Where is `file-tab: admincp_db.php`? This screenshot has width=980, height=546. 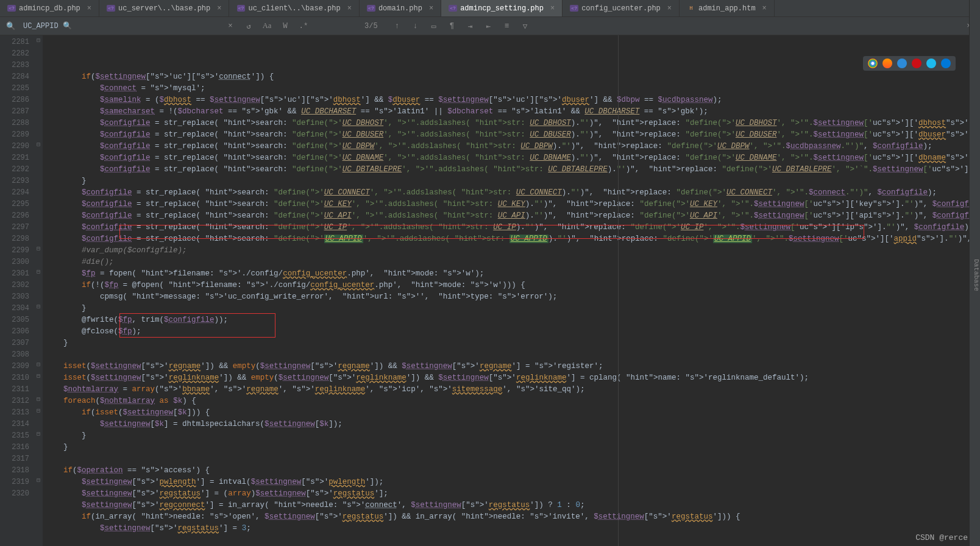 file-tab: admincp_db.php is located at coordinates (50, 9).